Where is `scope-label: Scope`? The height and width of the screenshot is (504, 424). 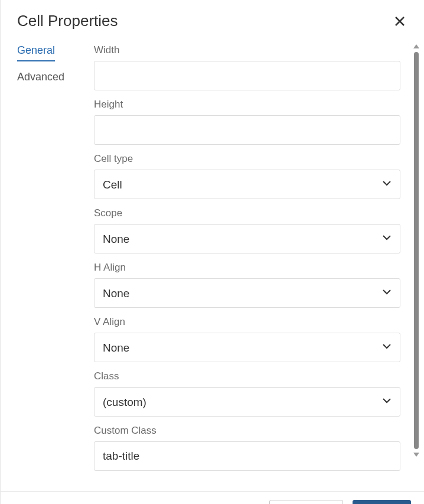 scope-label: Scope is located at coordinates (247, 213).